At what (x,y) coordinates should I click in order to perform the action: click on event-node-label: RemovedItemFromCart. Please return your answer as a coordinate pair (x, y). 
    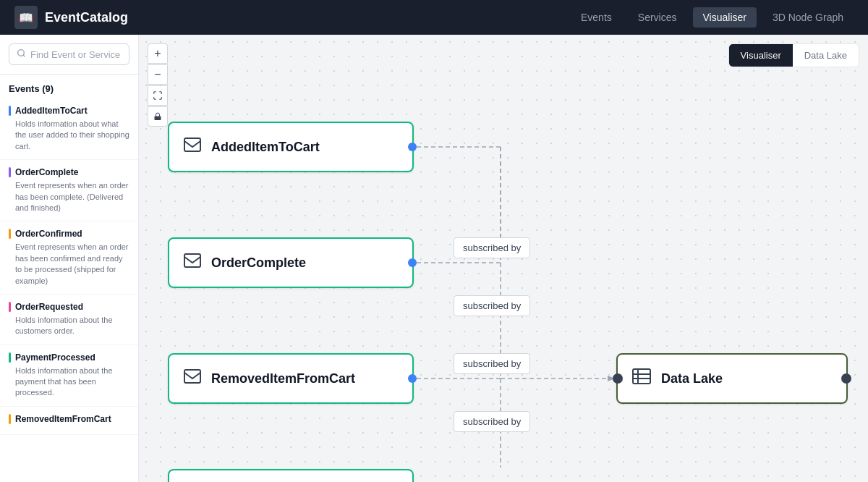
    Looking at the image, I should click on (284, 379).